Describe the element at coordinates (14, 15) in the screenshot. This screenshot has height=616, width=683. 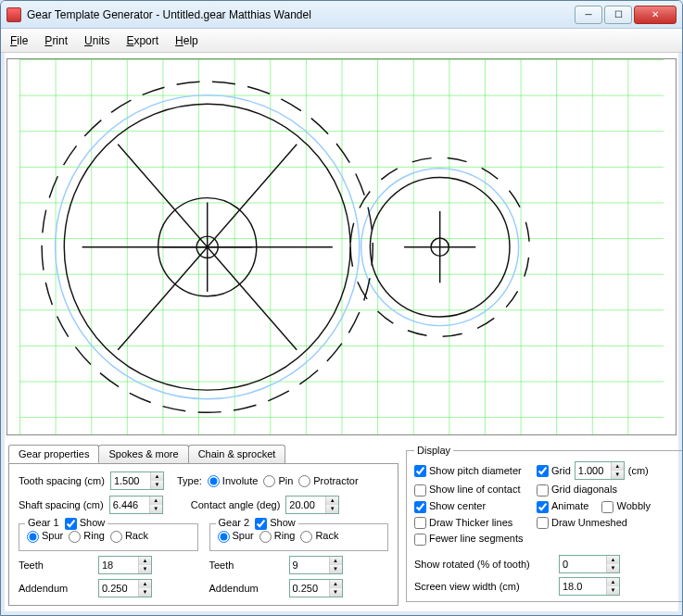
I see `app-icon` at that location.